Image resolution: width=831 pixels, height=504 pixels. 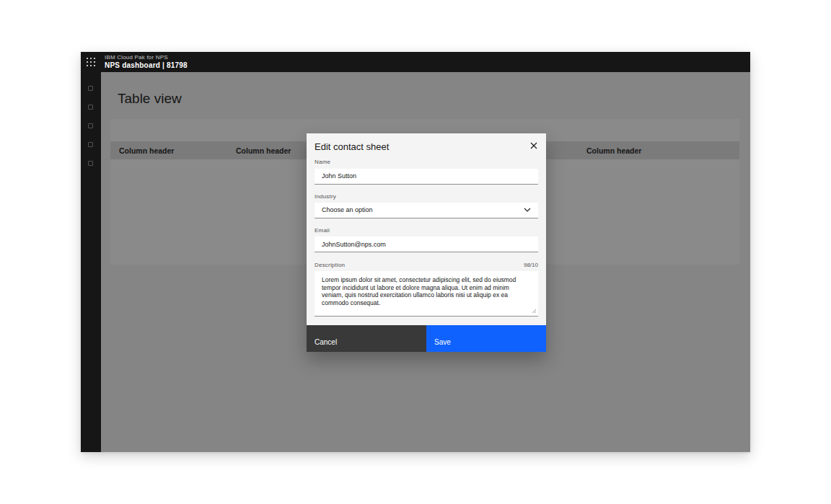 What do you see at coordinates (426, 162) in the screenshot?
I see `name-label: Name` at bounding box center [426, 162].